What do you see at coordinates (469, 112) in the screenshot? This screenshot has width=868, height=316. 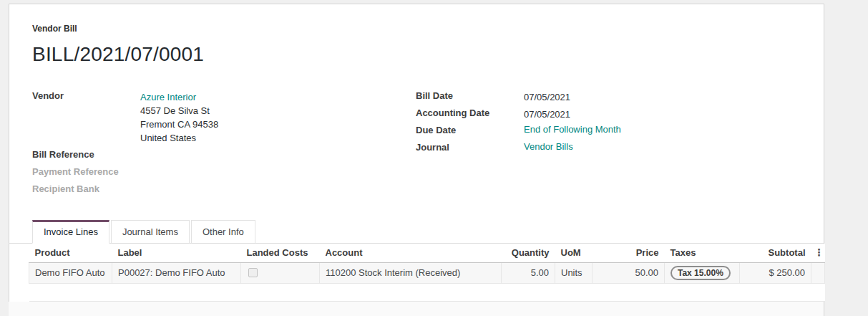 I see `accounting-date-label: Accounting Date` at bounding box center [469, 112].